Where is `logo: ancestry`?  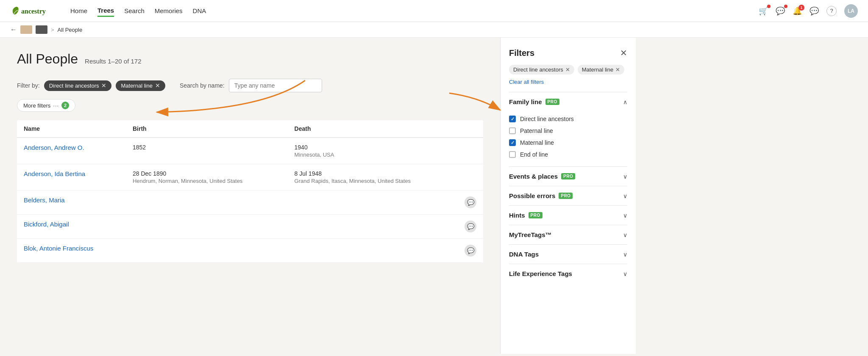 logo: ancestry is located at coordinates (33, 11).